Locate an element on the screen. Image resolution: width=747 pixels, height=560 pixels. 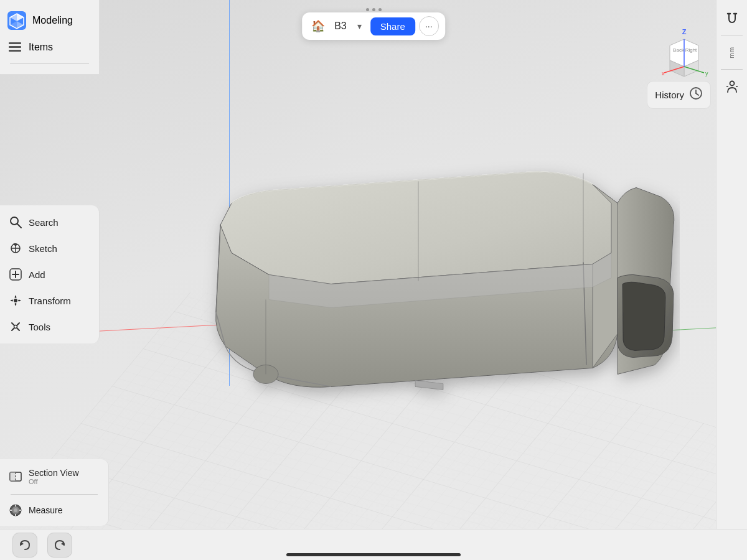
undo-button is located at coordinates (25, 545).